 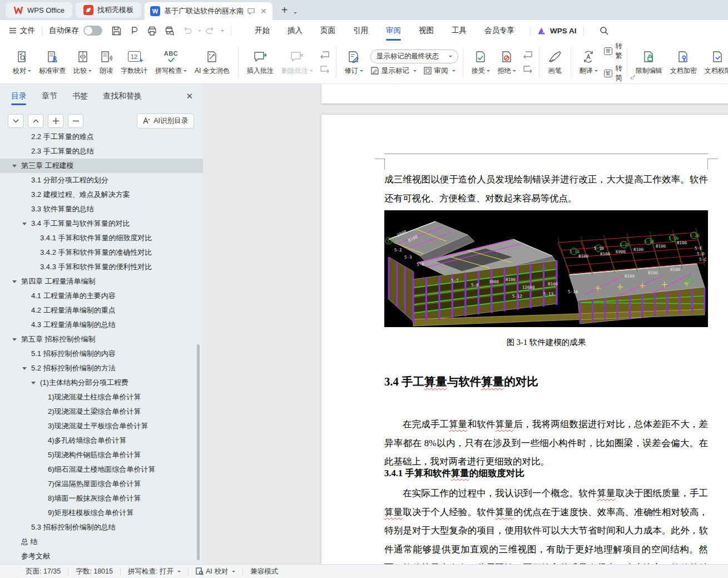 I want to click on toc-item: 3.4.3 手算和软件算量的便利性对比, so click(x=101, y=267).